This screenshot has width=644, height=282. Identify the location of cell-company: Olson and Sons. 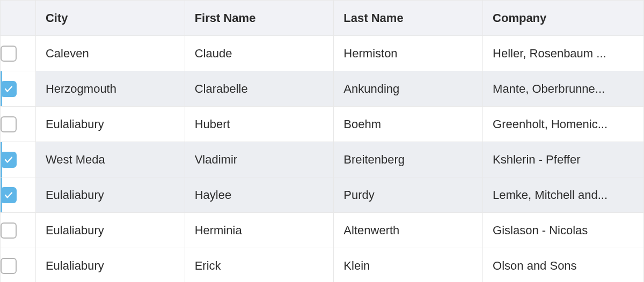
(564, 265).